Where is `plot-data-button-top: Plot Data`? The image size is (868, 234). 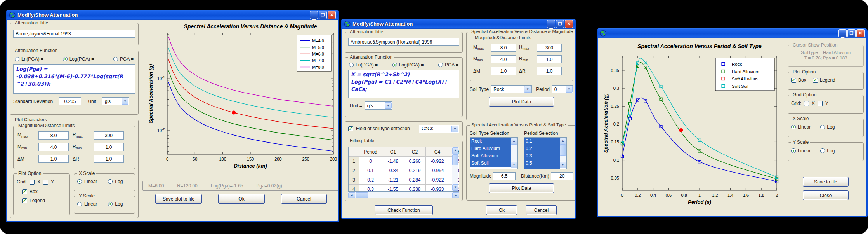 plot-data-button-top: Plot Data is located at coordinates (521, 102).